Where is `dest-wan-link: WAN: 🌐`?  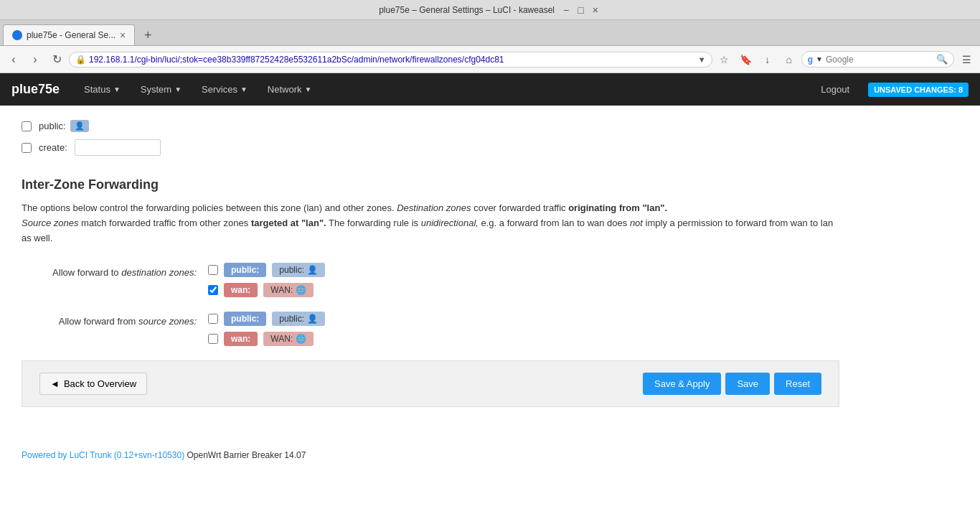 dest-wan-link: WAN: 🌐 is located at coordinates (288, 290).